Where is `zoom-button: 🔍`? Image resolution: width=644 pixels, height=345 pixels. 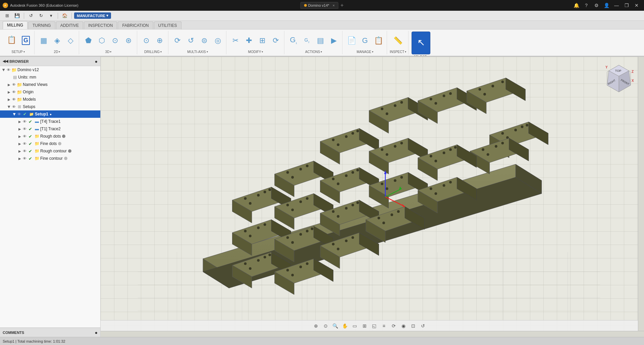
zoom-button: 🔍 is located at coordinates (335, 326).